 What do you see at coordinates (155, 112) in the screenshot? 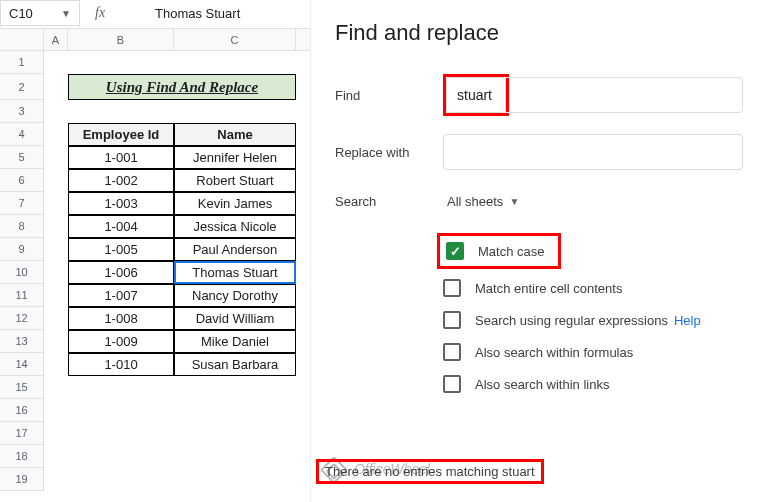
I see `row-3: 3` at bounding box center [155, 112].